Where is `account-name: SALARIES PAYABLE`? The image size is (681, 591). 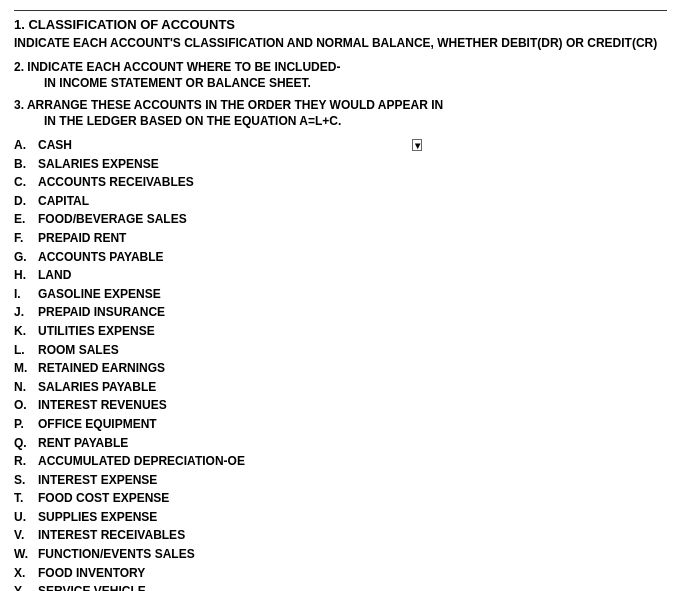
account-name: SALARIES PAYABLE is located at coordinates (97, 388).